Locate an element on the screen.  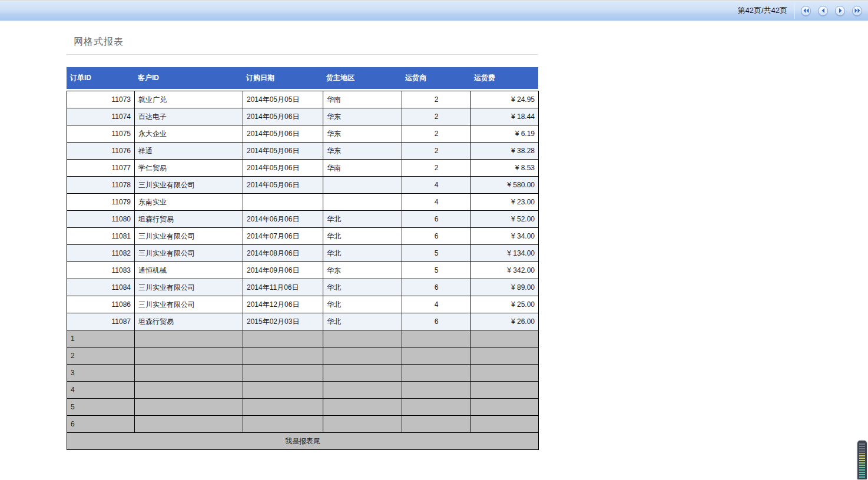
table-cell: 5 is located at coordinates (437, 271).